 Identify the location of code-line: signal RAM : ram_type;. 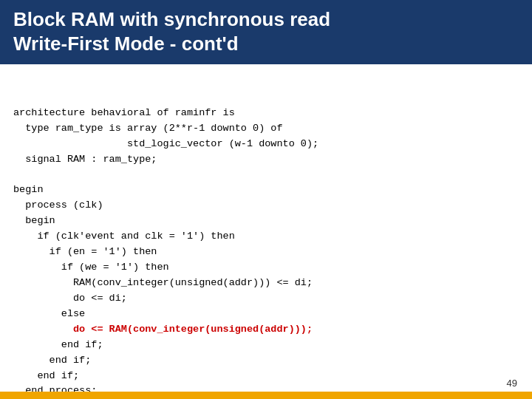
(266, 160).